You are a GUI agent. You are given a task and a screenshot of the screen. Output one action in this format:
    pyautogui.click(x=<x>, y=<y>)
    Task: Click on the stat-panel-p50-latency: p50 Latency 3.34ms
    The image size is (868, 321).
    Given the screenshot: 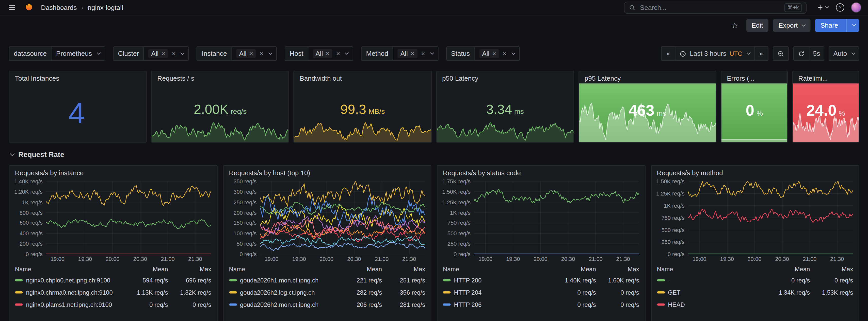 What is the action you would take?
    pyautogui.click(x=505, y=106)
    